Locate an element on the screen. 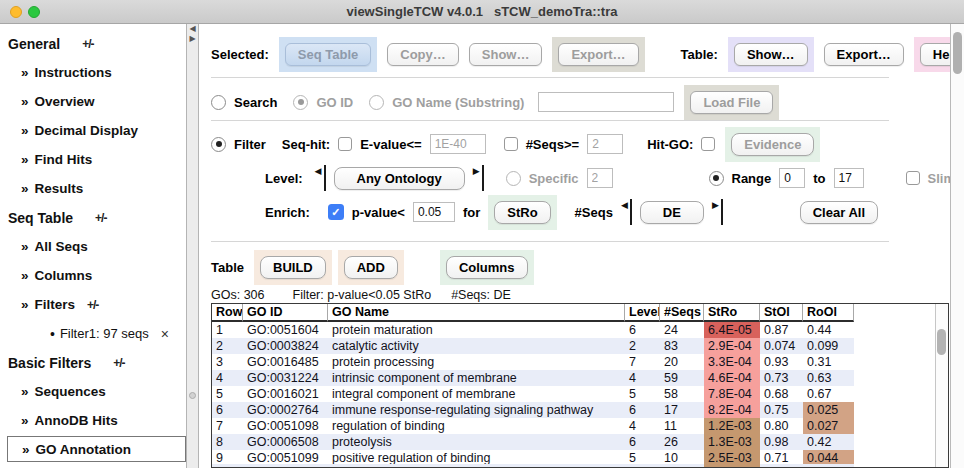  column-header-go-id: GO ID is located at coordinates (286, 313).